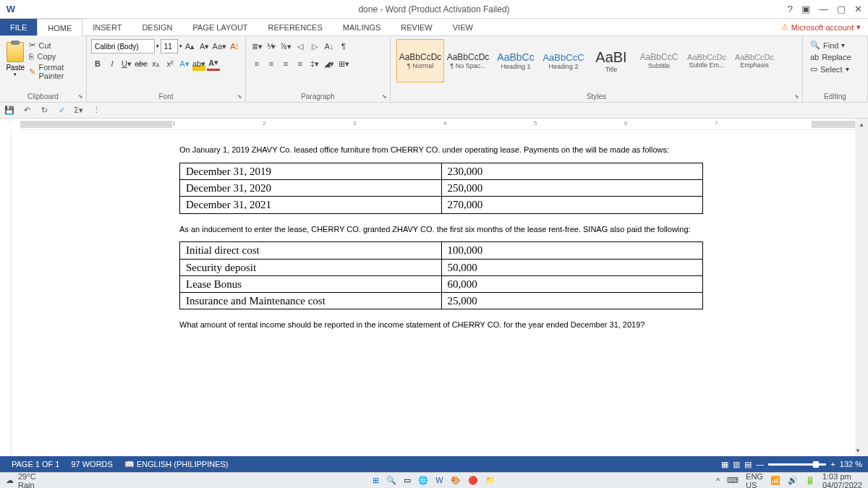 The height and width of the screenshot is (488, 868). What do you see at coordinates (98, 64) in the screenshot?
I see `bold-button: B` at bounding box center [98, 64].